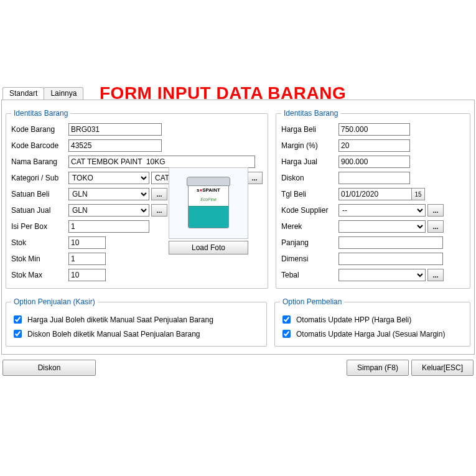 This screenshot has width=476, height=476. What do you see at coordinates (24, 93) in the screenshot?
I see `tab-standart: Standart` at bounding box center [24, 93].